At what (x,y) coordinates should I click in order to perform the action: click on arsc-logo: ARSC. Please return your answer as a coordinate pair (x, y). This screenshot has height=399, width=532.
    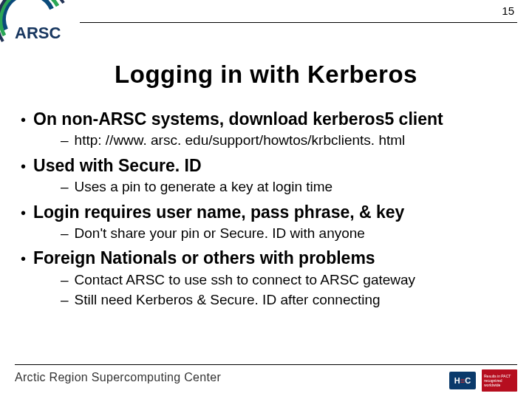
    Looking at the image, I should click on (41, 23).